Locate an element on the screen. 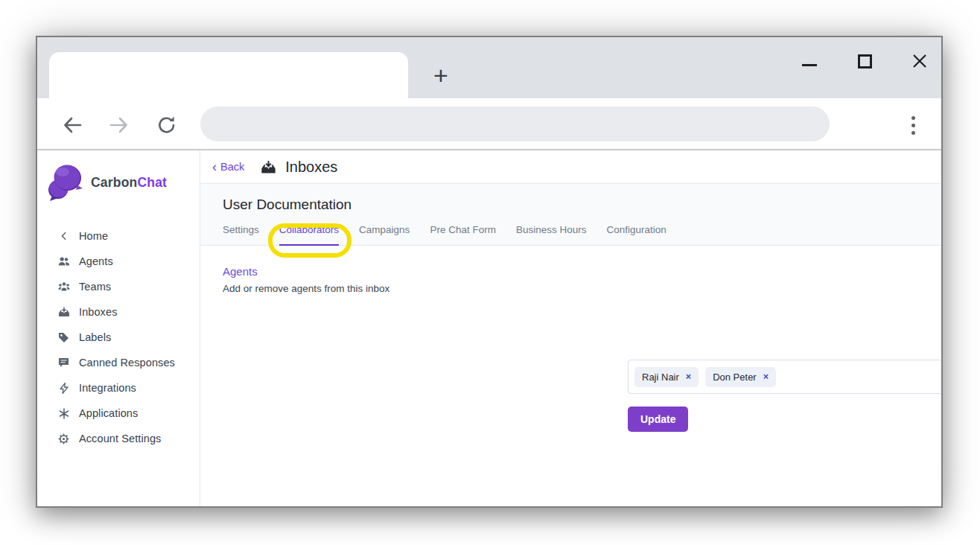  gear-icon is located at coordinates (64, 439).